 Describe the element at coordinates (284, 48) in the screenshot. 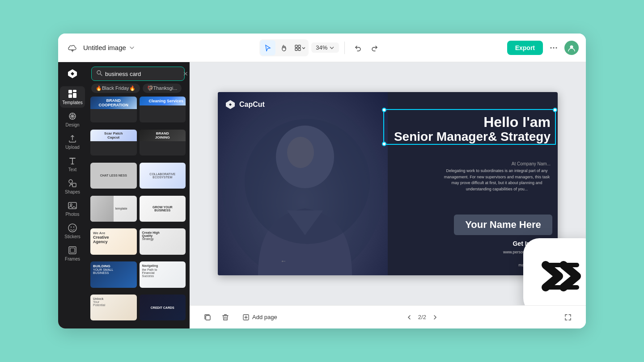

I see `tool-group` at that location.